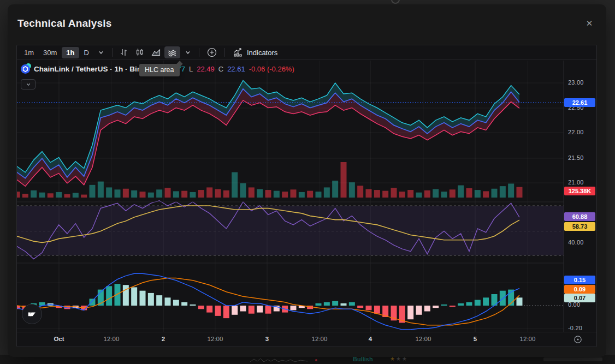 This screenshot has width=615, height=364. What do you see at coordinates (580, 298) in the screenshot?
I see `histogram-value-badge: 0.07` at bounding box center [580, 298].